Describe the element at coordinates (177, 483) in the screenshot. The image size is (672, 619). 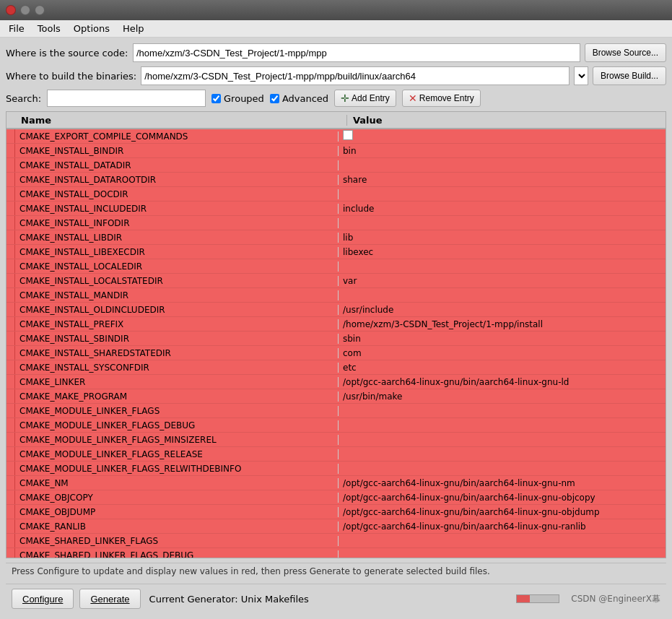
I see `cell-name: CMAKE_NM` at that location.